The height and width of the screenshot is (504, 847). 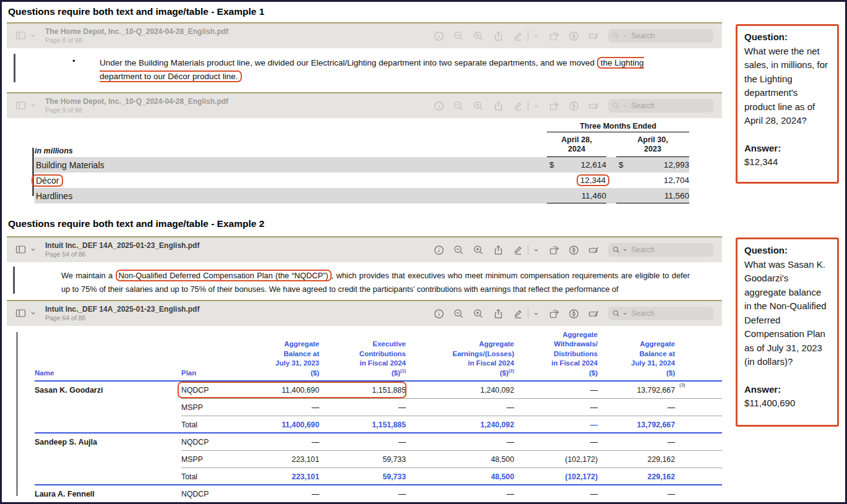 What do you see at coordinates (364, 280) in the screenshot?
I see `document-paragraph: We maintain a Non-Qualified Deferred Com…` at bounding box center [364, 280].